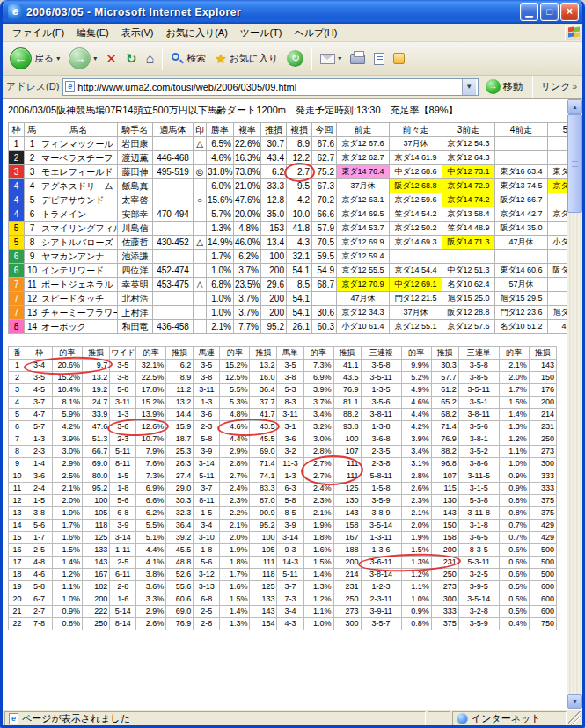 Image resolution: width=585 pixels, height=728 pixels. I want to click on table-cell: 2.1%, so click(514, 366).